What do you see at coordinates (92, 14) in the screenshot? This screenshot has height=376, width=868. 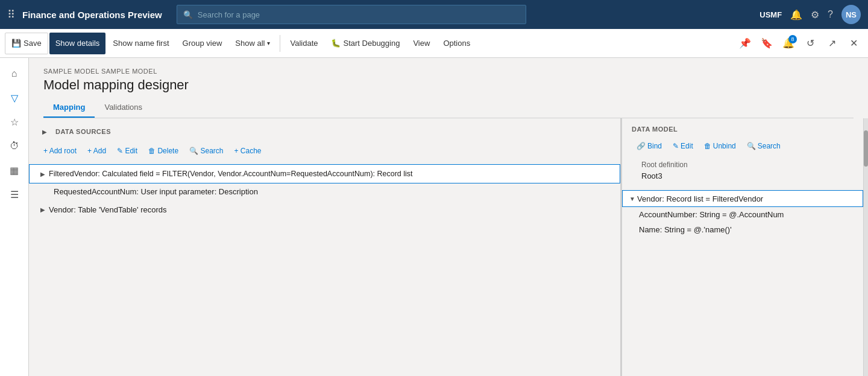 I see `app-title: Finance and Operations Preview` at bounding box center [92, 14].